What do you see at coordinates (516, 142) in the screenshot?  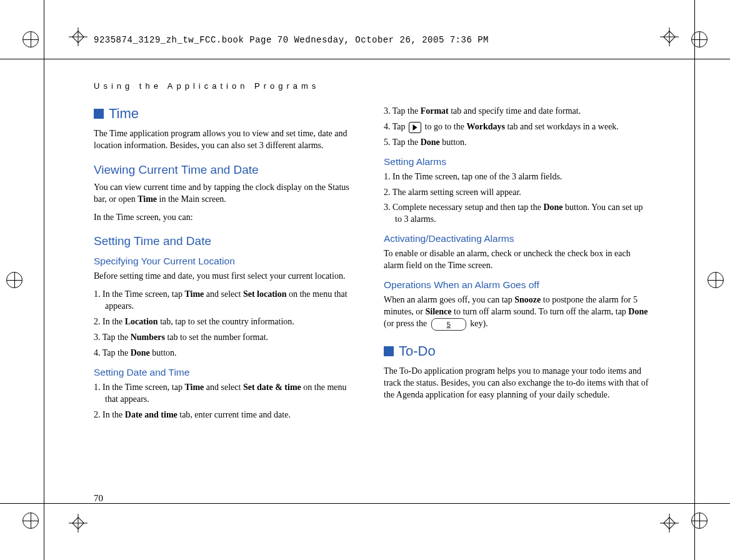 I see `list-item: 5. Tap the Done button.` at bounding box center [516, 142].